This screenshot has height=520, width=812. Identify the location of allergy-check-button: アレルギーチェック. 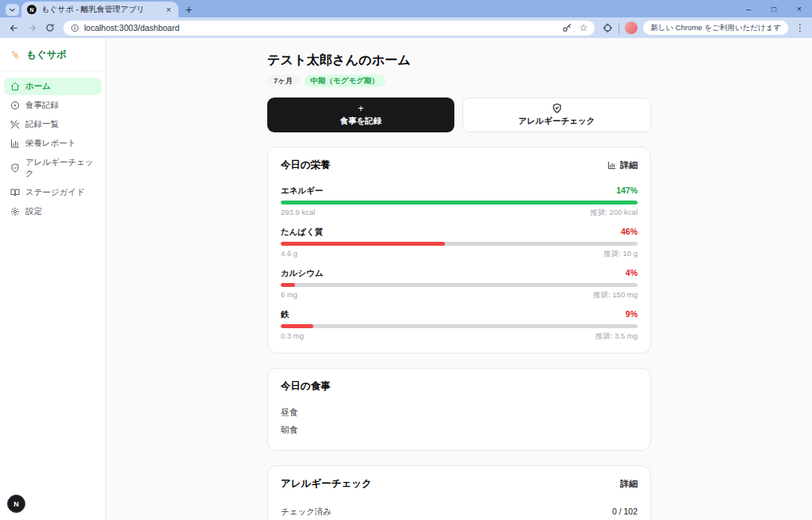
(557, 115).